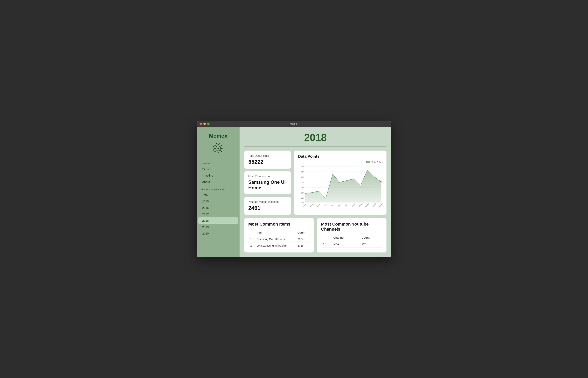 Image resolution: width=588 pixels, height=378 pixels. I want to click on top-row: Total Data Points 35222 Most Common Item…, so click(315, 183).